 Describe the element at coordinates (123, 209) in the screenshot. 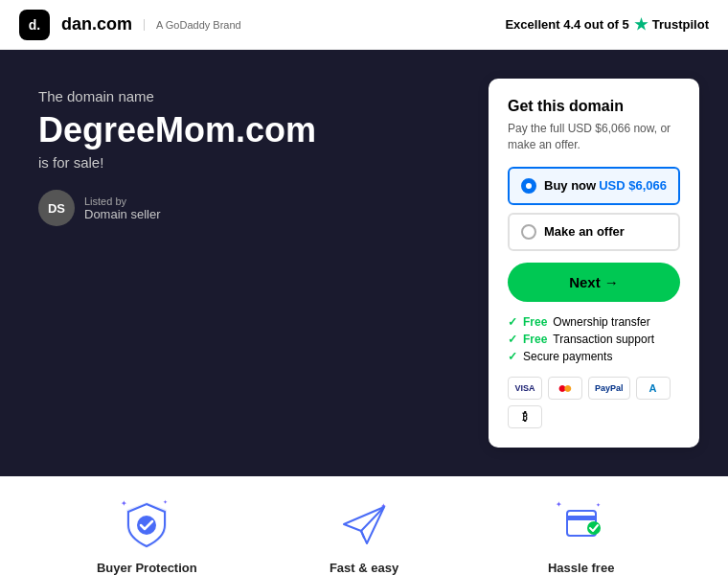

I see `seller-details: Listed by Domain seller` at that location.